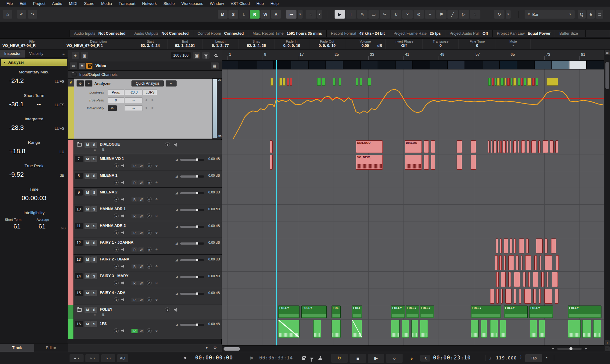 Image resolution: width=610 pixels, height=364 pixels. What do you see at coordinates (311, 14) in the screenshot?
I see `snap-to-zero-button: ≈` at bounding box center [311, 14].